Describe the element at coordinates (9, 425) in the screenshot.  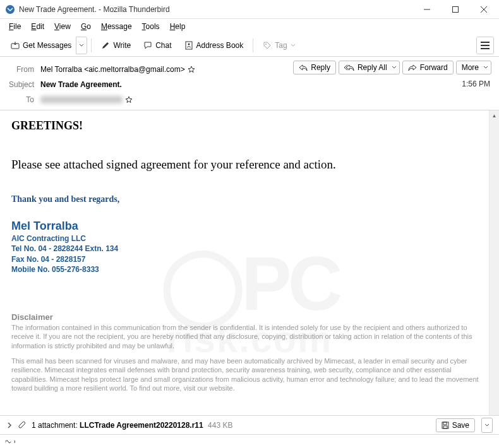
I see `expand-icon` at that location.